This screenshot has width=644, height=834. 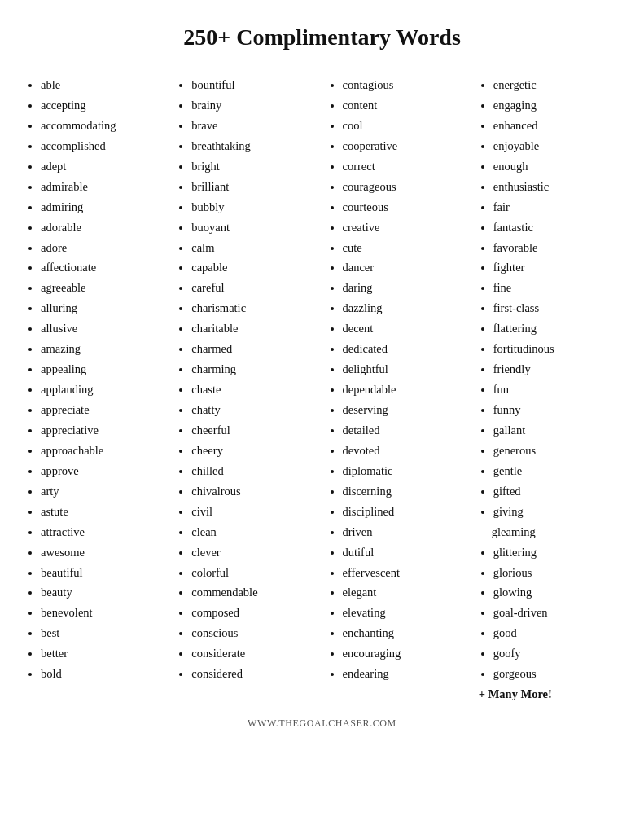 What do you see at coordinates (254, 511) in the screenshot?
I see `list-item: civil` at bounding box center [254, 511].